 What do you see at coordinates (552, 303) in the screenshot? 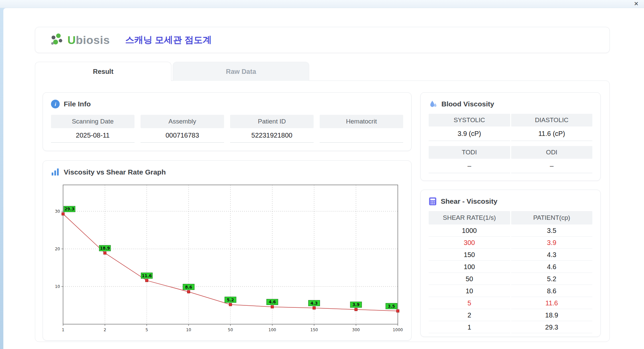
I see `patient-cell: 11.6` at bounding box center [552, 303].